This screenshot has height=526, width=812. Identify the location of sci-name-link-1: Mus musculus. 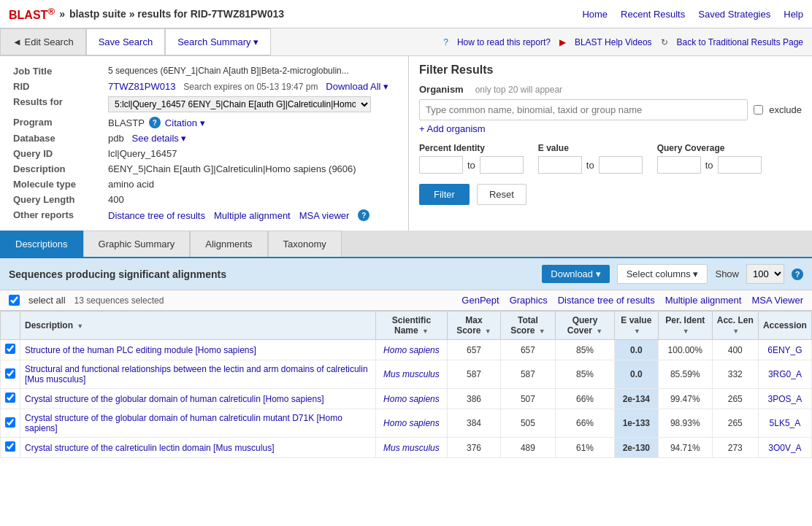
(412, 374).